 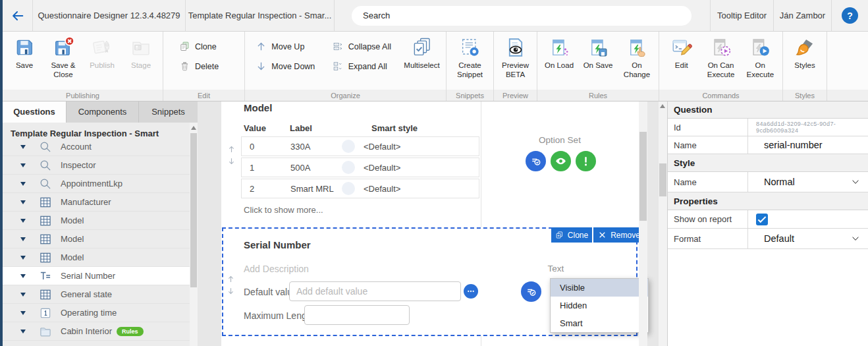 What do you see at coordinates (360, 167) in the screenshot?
I see `optionset-row: 1500A<Default>` at bounding box center [360, 167].